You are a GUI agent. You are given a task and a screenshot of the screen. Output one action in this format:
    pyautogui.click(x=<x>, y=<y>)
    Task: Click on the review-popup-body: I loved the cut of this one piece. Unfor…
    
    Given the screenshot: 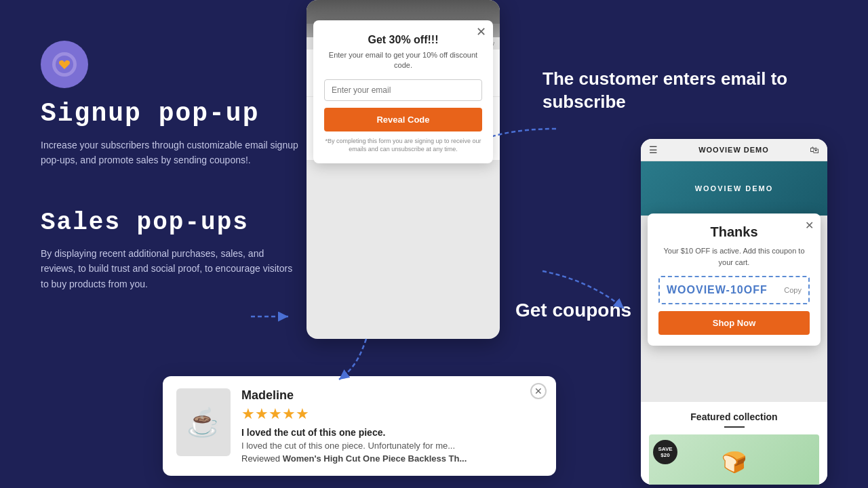 What is the action you would take?
    pyautogui.click(x=392, y=446)
    